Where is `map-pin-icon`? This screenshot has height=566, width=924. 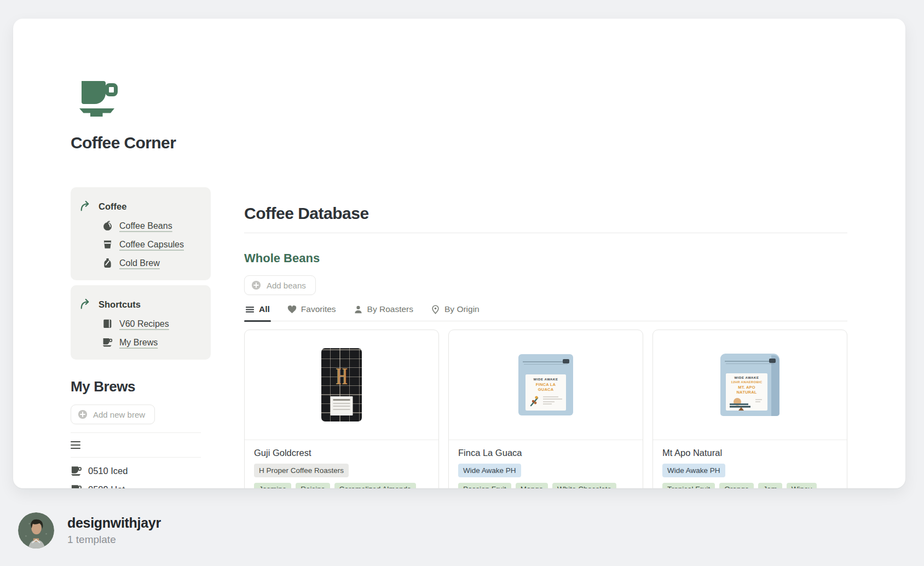 map-pin-icon is located at coordinates (436, 310).